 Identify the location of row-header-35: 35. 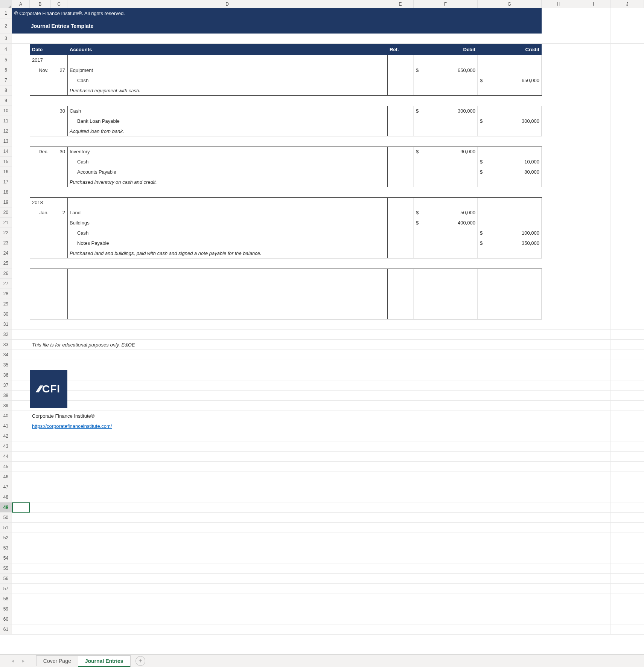
(6, 365).